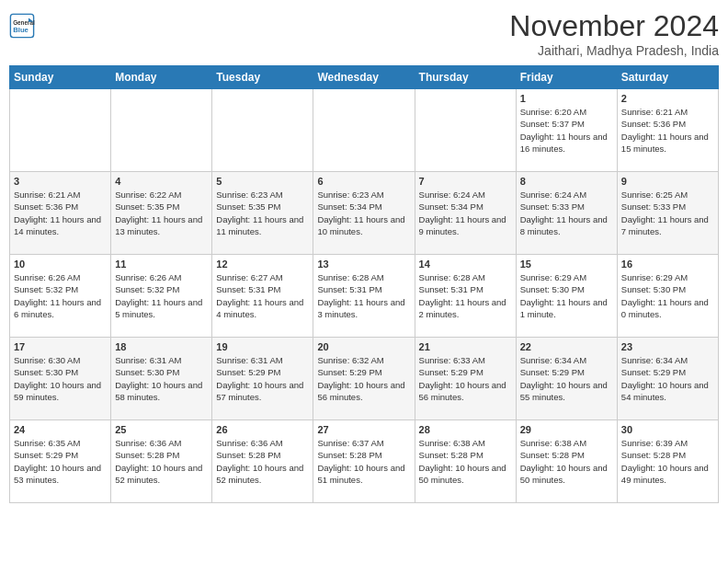  Describe the element at coordinates (263, 296) in the screenshot. I see `calendar-cell: 12Sunrise: 6:27 AM Sunset: 5:31 PM Dayli…` at that location.